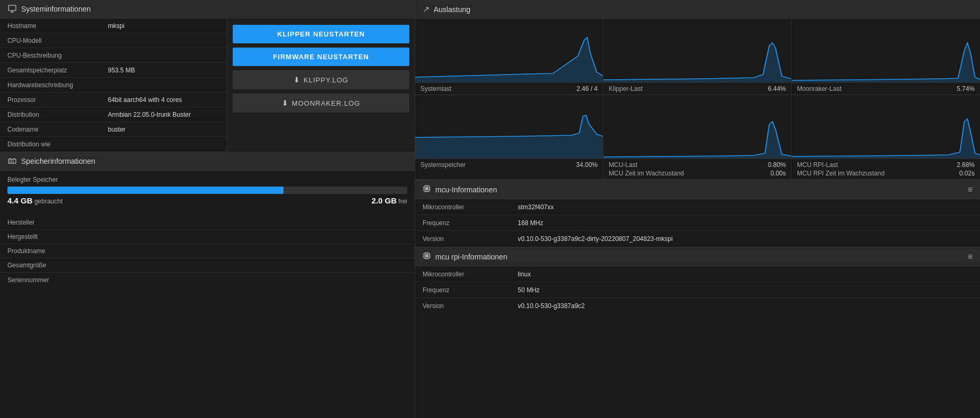 Image resolution: width=980 pixels, height=418 pixels. I want to click on total-memory-label: Gesamtspeicherplatz, so click(50, 70).